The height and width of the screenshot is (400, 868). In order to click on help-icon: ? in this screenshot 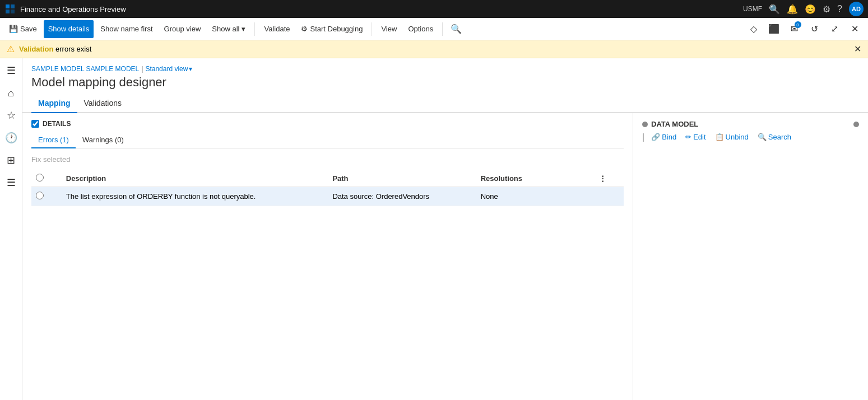, I will do `click(839, 9)`.